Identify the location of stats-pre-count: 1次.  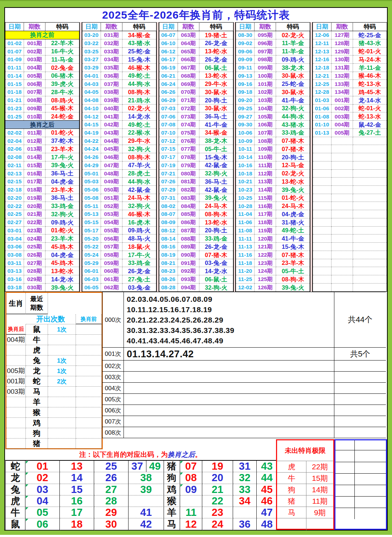
(62, 329).